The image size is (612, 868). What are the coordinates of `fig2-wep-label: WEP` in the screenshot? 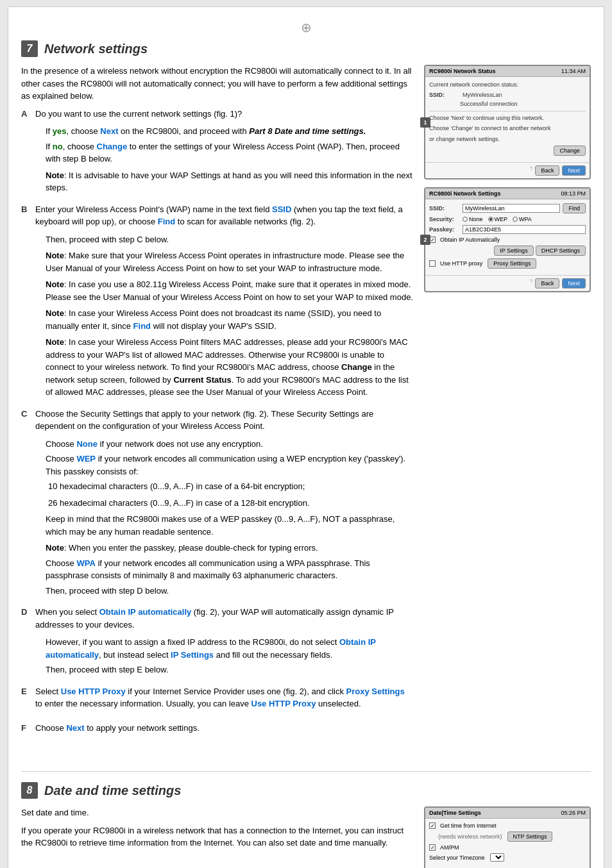 It's located at (502, 219).